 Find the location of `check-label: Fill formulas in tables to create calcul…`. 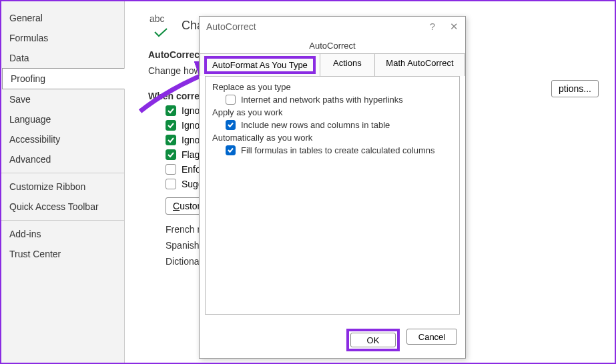

check-label: Fill formulas in tables to create calcul… is located at coordinates (338, 151).